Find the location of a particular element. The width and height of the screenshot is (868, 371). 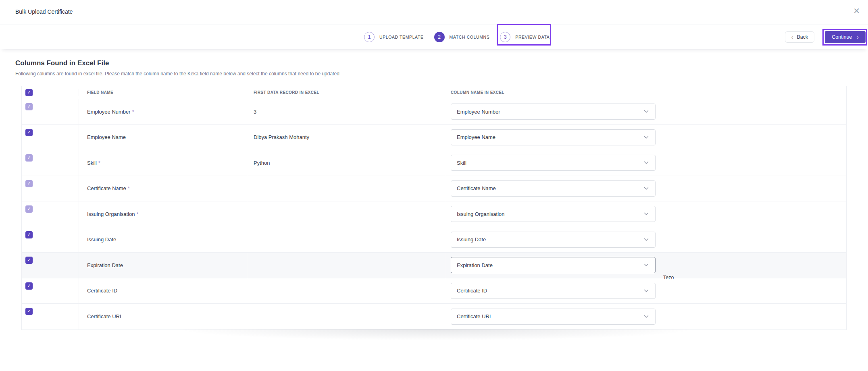

column-name-select: Certificate Name is located at coordinates (553, 189).